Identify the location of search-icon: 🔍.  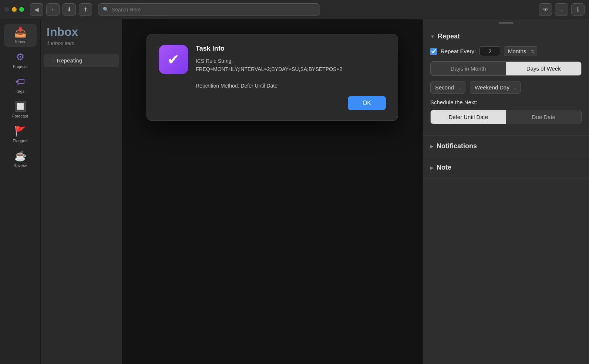
(106, 10).